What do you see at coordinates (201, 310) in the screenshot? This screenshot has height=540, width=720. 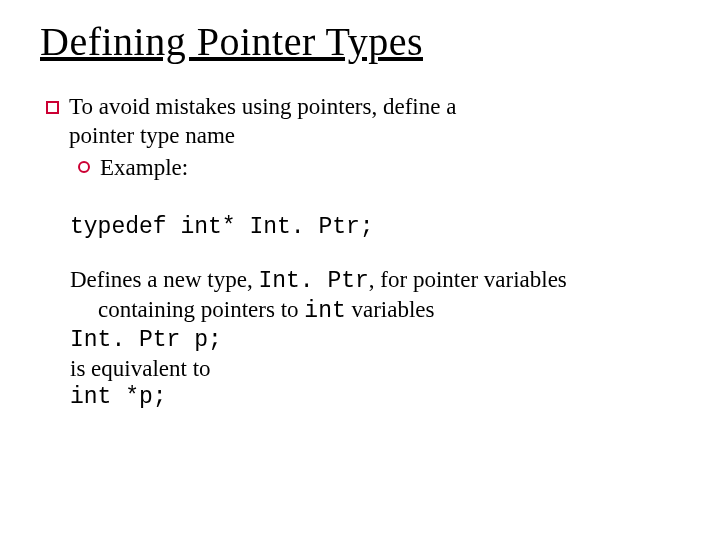 I see `text-fragment: containing pointers to` at bounding box center [201, 310].